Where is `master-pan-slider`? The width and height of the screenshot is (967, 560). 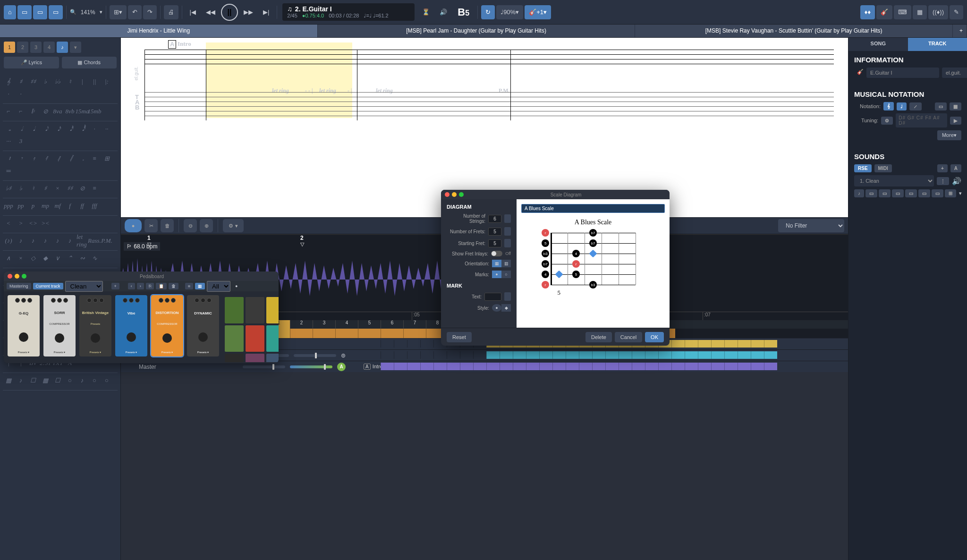
master-pan-slider is located at coordinates (311, 367).